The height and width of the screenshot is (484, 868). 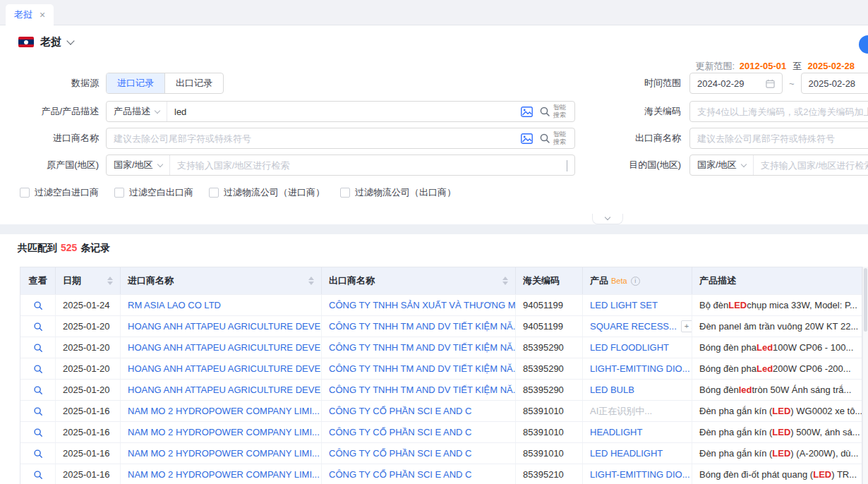 I want to click on product-link: LED HEADLIGHT, so click(x=627, y=453).